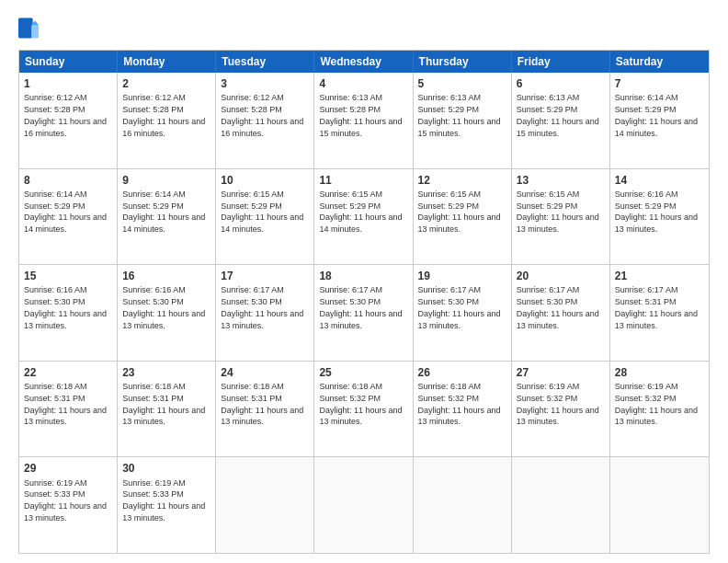  What do you see at coordinates (265, 180) in the screenshot?
I see `day-number: 10` at bounding box center [265, 180].